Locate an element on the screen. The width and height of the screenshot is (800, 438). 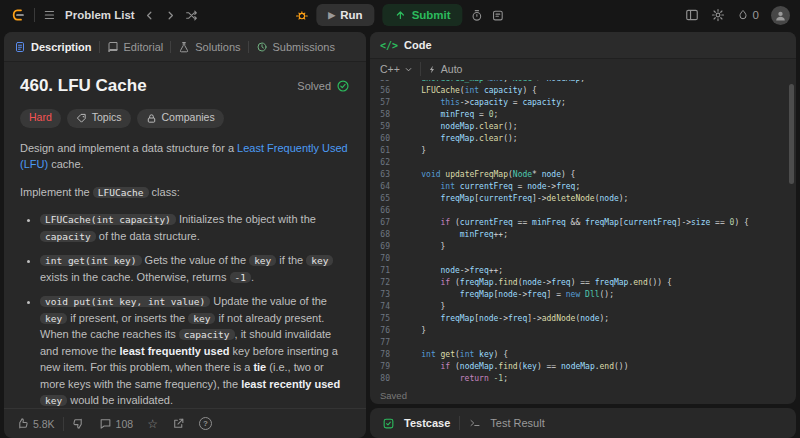
chevron-right-icon is located at coordinates (170, 16).